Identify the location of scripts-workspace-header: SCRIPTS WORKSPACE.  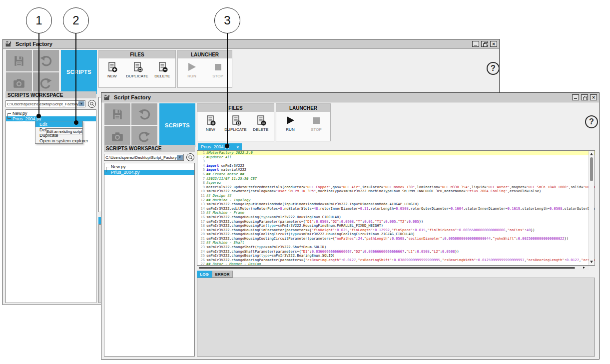
(51, 95).